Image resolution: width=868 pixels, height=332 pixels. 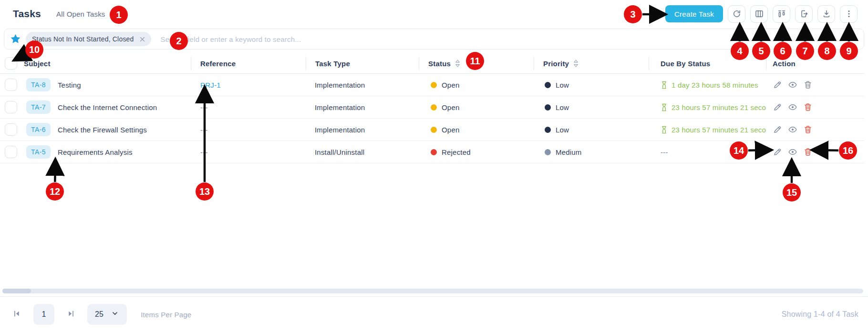 I want to click on chevron-down-icon, so click(x=115, y=314).